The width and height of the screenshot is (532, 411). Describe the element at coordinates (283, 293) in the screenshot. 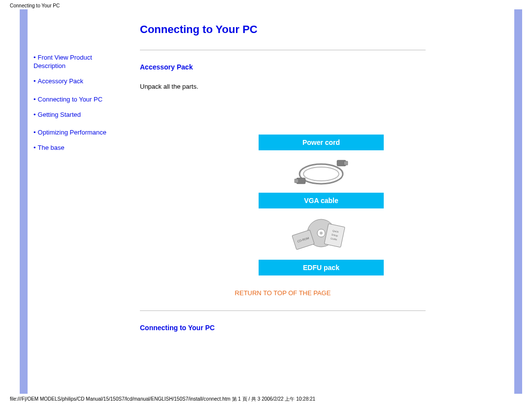

I see `return-to-top-link: RETURN TO TOP OF THE PAGE` at that location.